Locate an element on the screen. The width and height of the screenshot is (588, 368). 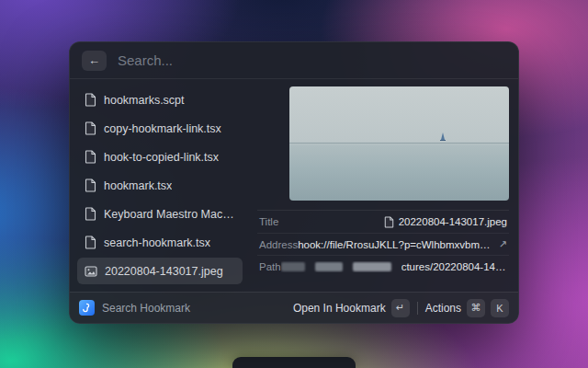
meta-row-path: Path ctures/20220804-143017.jpeg is located at coordinates (383, 266).